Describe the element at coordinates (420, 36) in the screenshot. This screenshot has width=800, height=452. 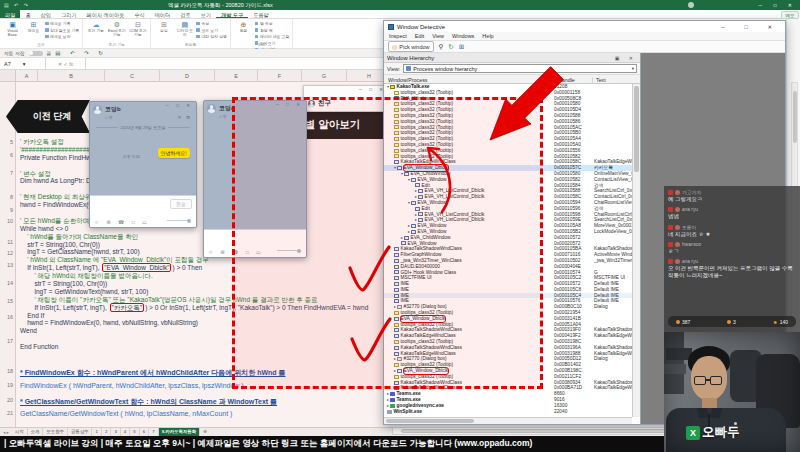
I see `menu-item: Edit` at that location.